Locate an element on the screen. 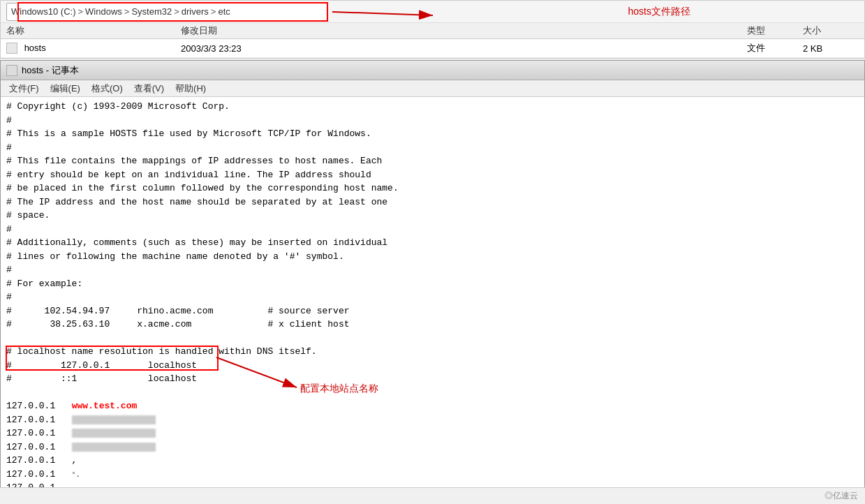 The image size is (865, 504). breadcrumb-sep-1: > is located at coordinates (127, 11).